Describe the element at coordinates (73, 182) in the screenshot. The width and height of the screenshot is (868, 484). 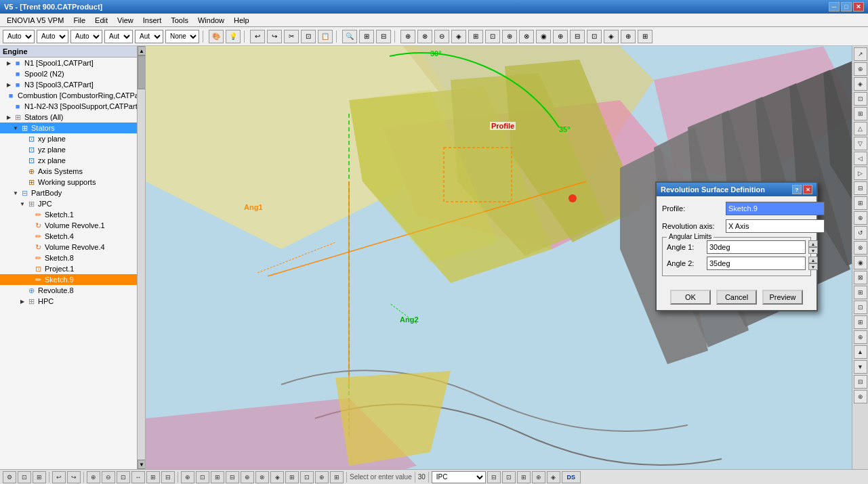
I see `tree-item-working-supports: ⊞ Working supports` at that location.